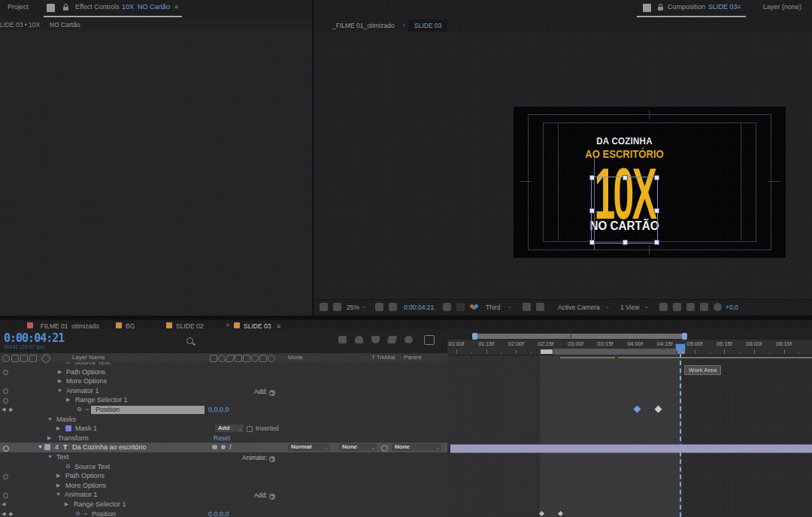  I want to click on row-animator-1-2: ▼ Animator 1 Add: ▶, so click(224, 494).